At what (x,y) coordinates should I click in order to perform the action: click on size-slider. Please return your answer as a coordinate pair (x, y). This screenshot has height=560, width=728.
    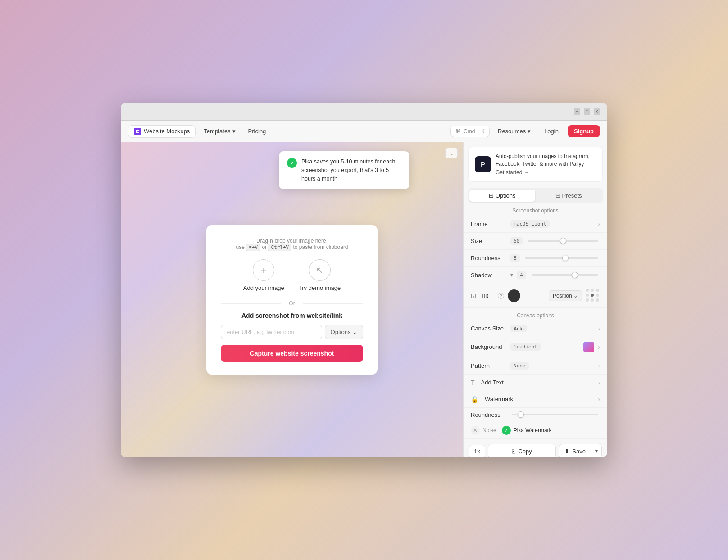
    Looking at the image, I should click on (563, 241).